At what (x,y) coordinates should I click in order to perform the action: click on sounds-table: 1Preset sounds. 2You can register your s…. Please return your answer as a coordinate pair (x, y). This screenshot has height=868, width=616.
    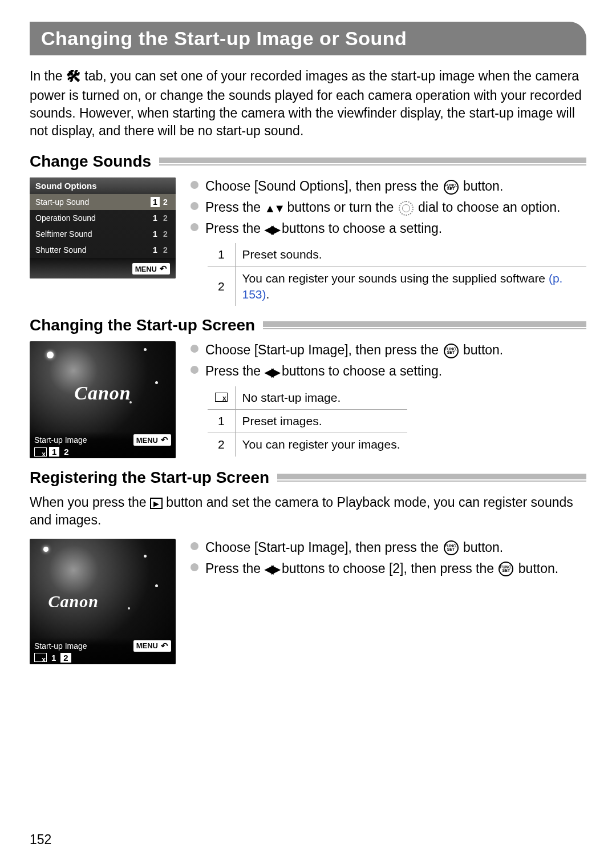
    Looking at the image, I should click on (397, 274).